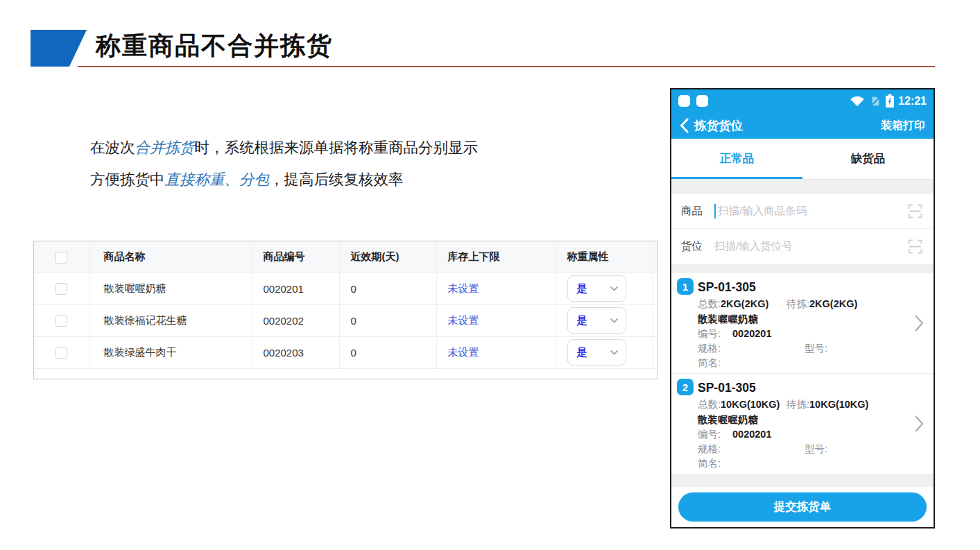  I want to click on total-value: 10KG(10KG), so click(750, 405).